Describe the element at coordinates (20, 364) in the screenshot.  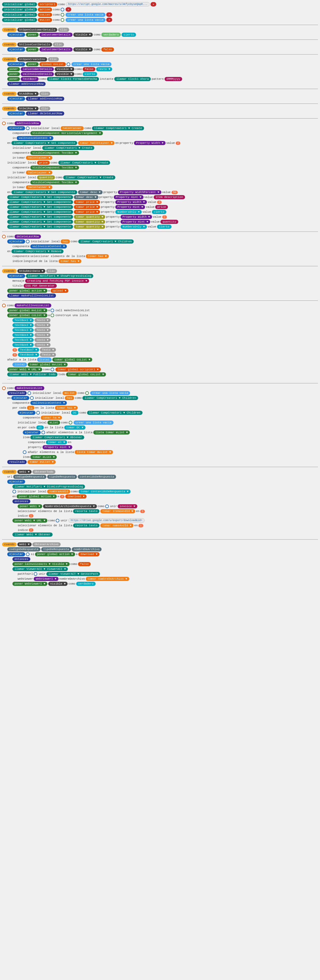
I see `lista2-label: lista2` at that location.